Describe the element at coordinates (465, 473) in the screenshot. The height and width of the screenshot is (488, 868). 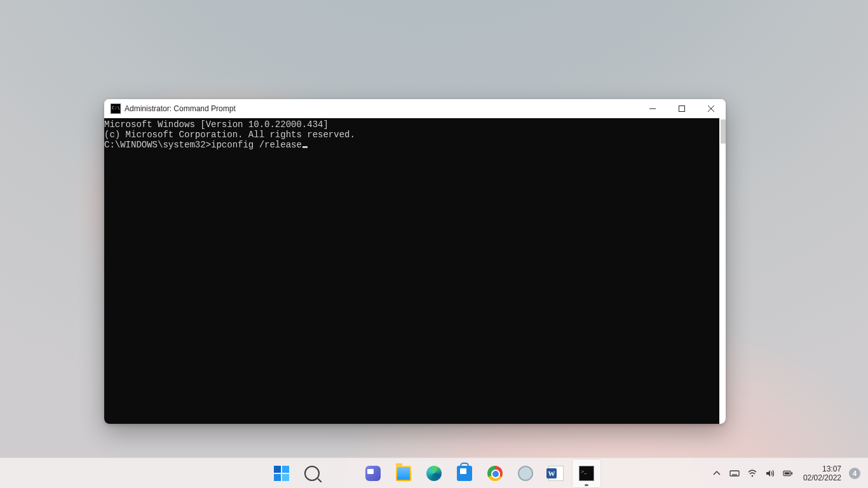
I see `store-icon` at that location.